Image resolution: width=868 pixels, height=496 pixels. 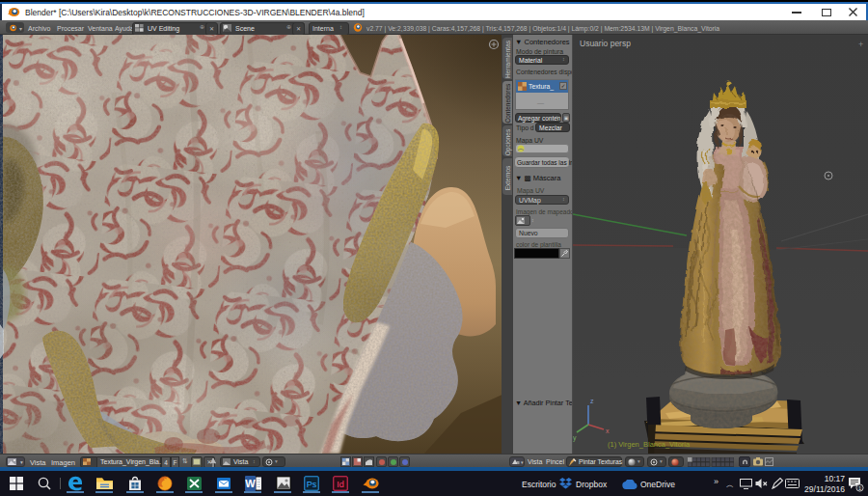 What do you see at coordinates (340, 484) in the screenshot?
I see `svg-text: Id` at bounding box center [340, 484].